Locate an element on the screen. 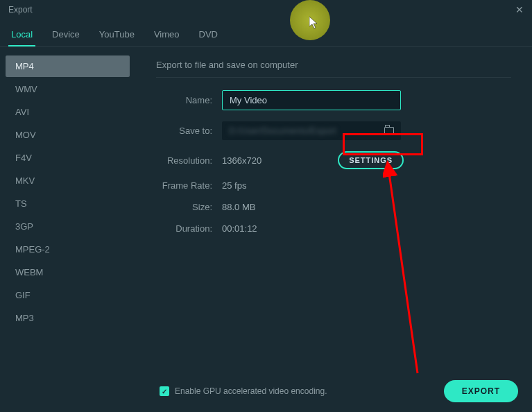  sidebar-item-mp4: MP4 is located at coordinates (68, 67).